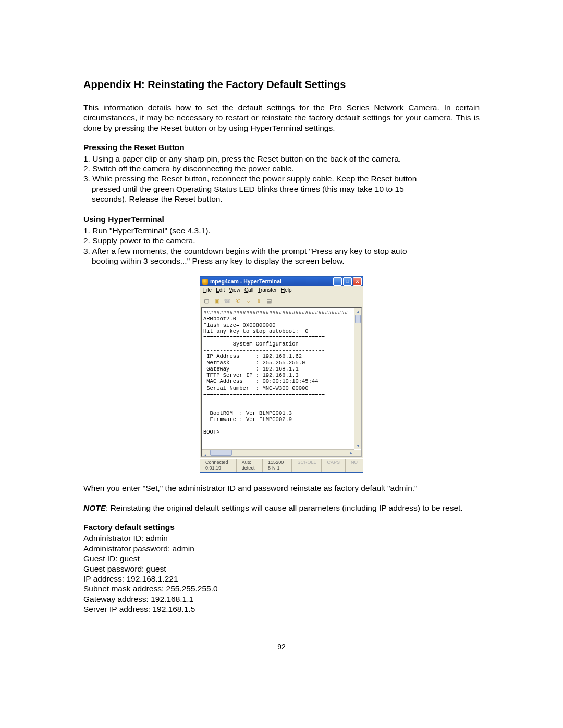 The height and width of the screenshot is (728, 563). I want to click on terminal-output: ########################################…, so click(282, 382).